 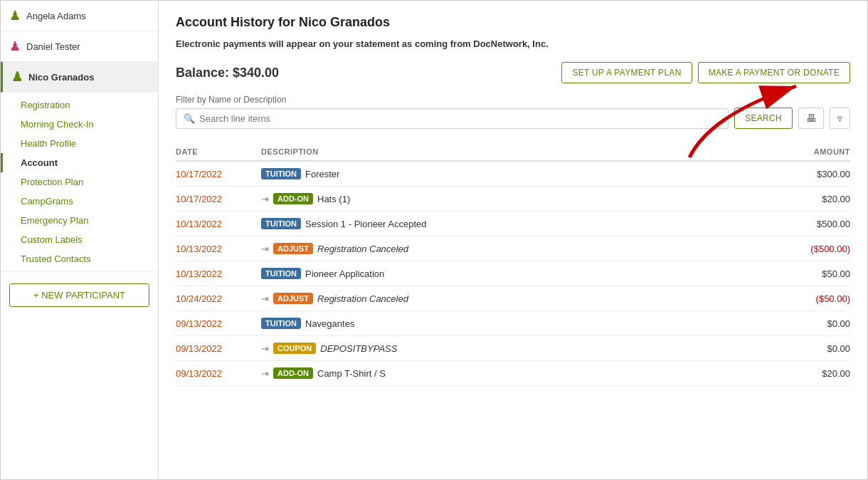 What do you see at coordinates (80, 144) in the screenshot?
I see `sidebar-item-health-profile: Health Profile` at bounding box center [80, 144].